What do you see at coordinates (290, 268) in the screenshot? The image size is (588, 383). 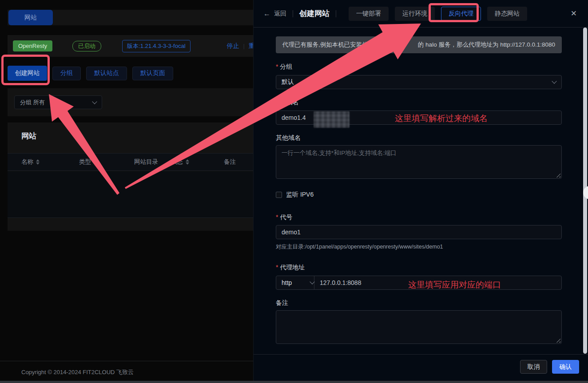 I see `proxy-field-label: 代理地址` at bounding box center [290, 268].